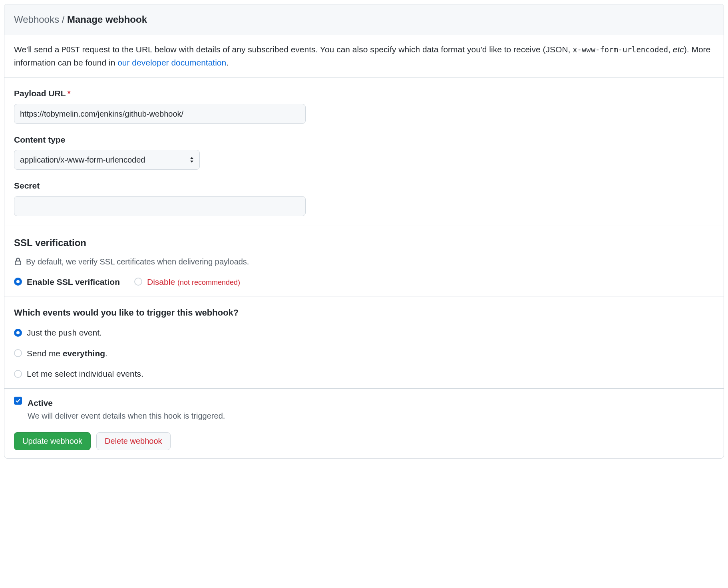 This screenshot has width=728, height=588. Describe the element at coordinates (364, 312) in the screenshot. I see `events-heading: Which events would you like to trigger t…` at that location.